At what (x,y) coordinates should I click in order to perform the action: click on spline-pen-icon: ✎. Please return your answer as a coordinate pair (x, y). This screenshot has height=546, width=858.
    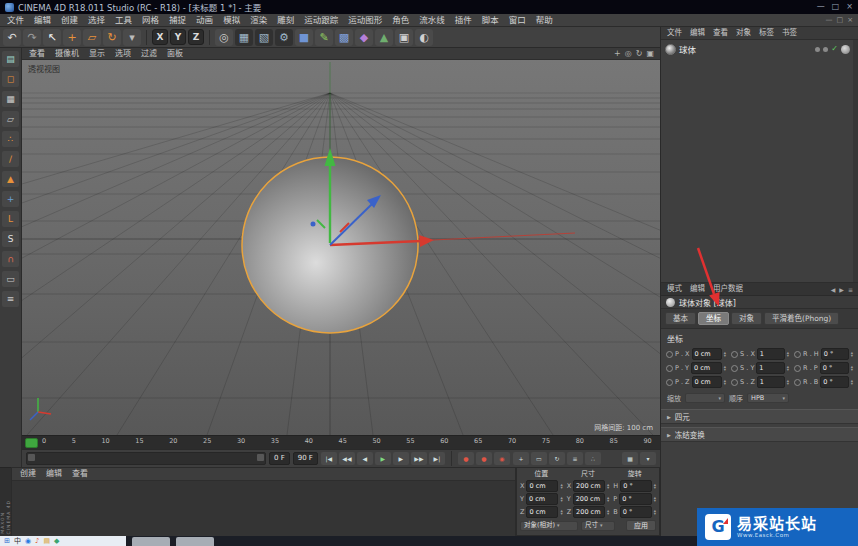
    Looking at the image, I should click on (324, 38).